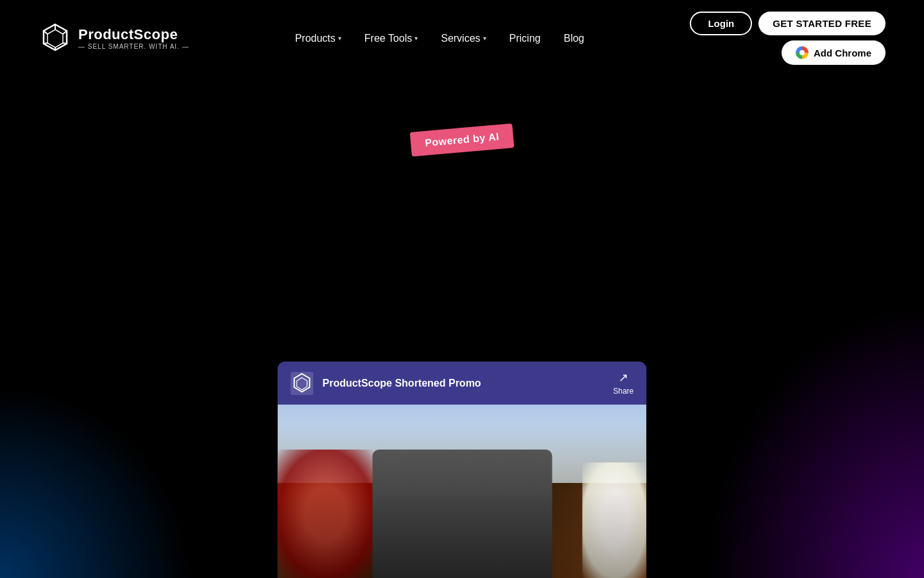 This screenshot has height=578, width=924. What do you see at coordinates (574, 39) in the screenshot?
I see `nav-item-blog: Blog` at bounding box center [574, 39].